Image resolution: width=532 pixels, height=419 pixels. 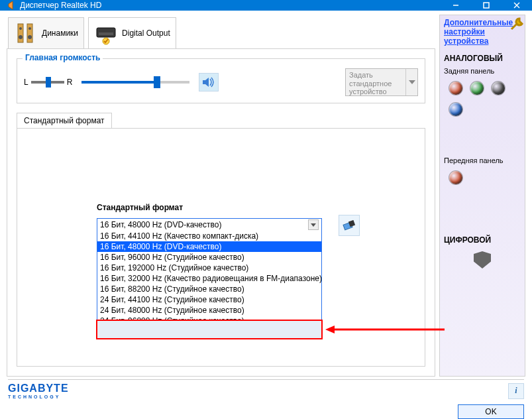 I want to click on digital-connector-icon, so click(x=482, y=260).